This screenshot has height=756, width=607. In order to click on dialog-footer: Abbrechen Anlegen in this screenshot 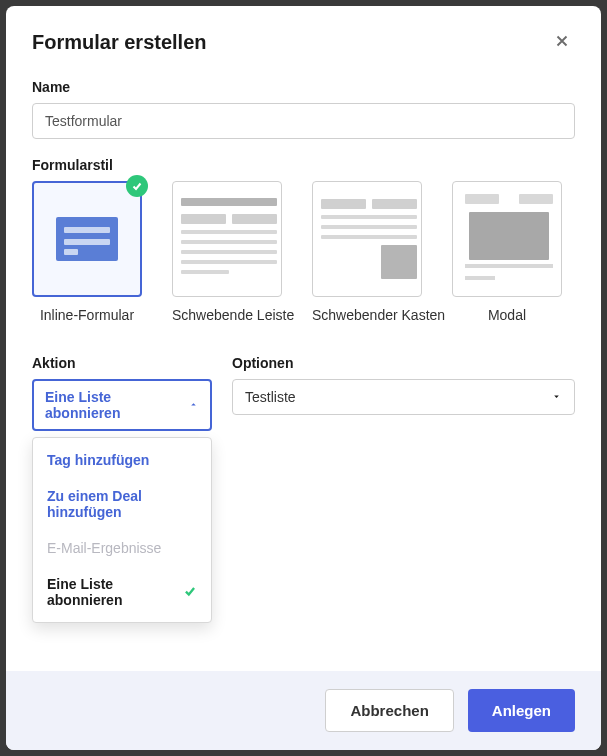, I will do `click(304, 710)`.